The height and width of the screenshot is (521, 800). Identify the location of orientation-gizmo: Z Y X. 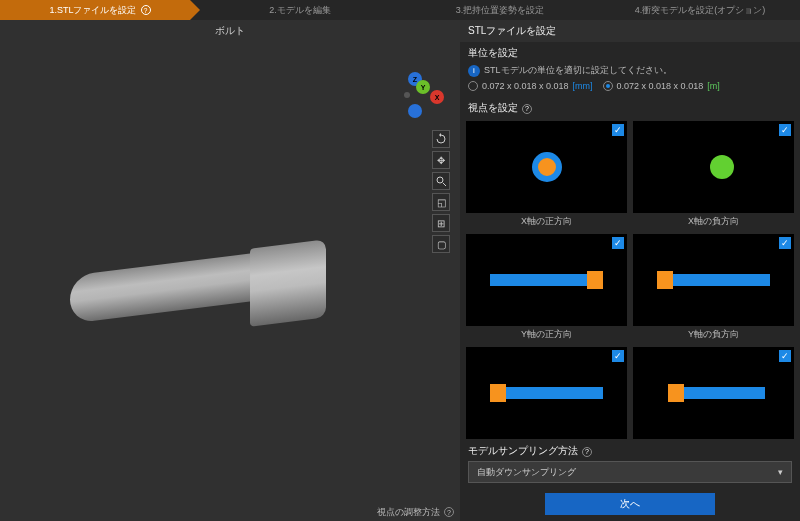
(418, 98).